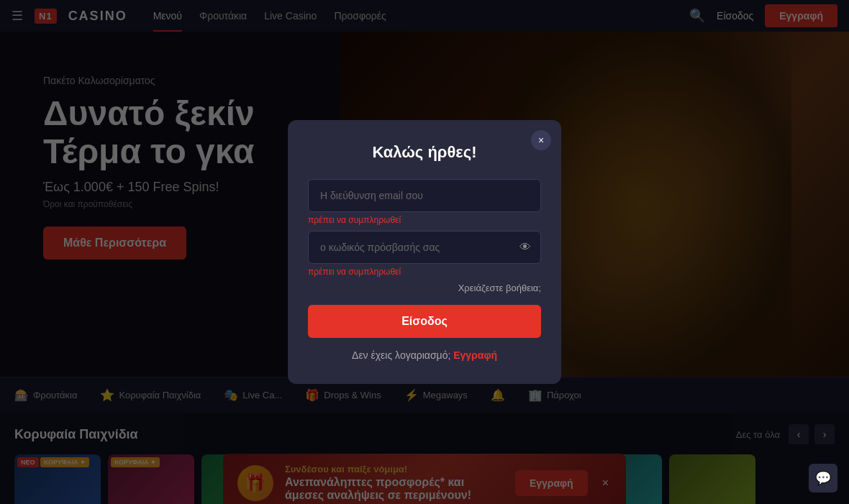 This screenshot has width=849, height=504. What do you see at coordinates (424, 254) in the screenshot?
I see `password-input-group: 👁 πρέπει να συμπληρωθεί` at bounding box center [424, 254].